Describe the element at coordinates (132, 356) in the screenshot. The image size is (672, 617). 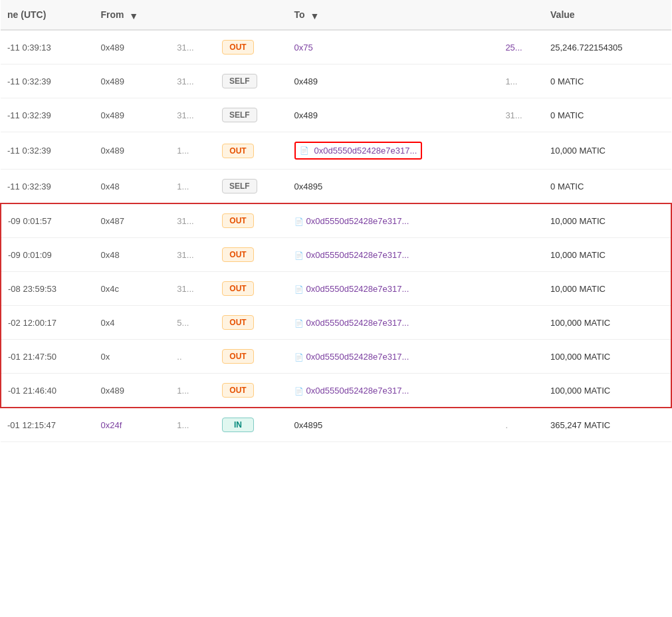
I see `cell-from: 0x` at that location.